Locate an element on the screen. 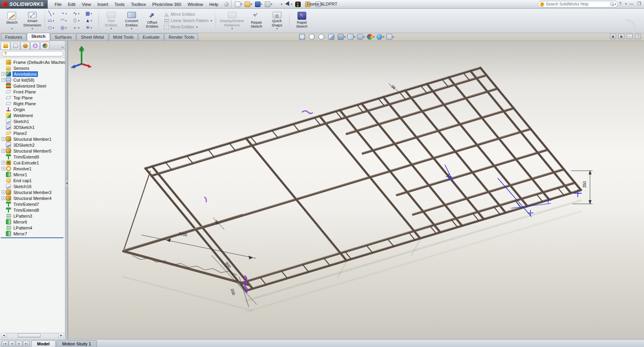 This screenshot has height=347, width=644. propertymanager-tab is located at coordinates (15, 46).